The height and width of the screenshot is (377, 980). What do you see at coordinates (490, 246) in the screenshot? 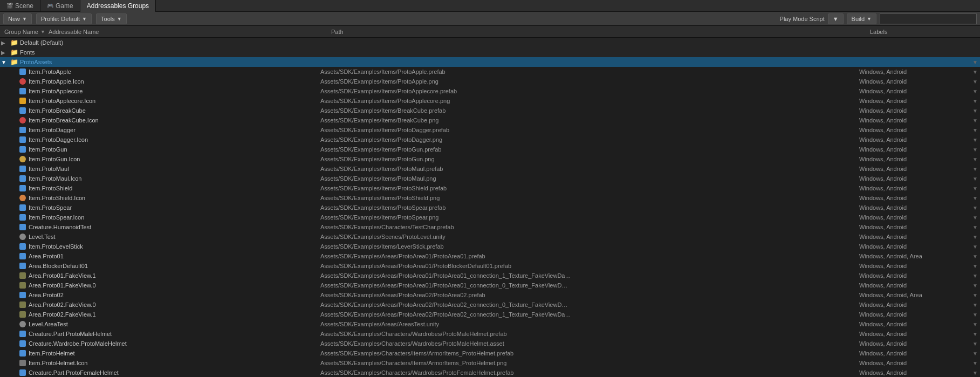
I see `list-item: Item.ProtoLevelStick Assets/SDK/Examples…` at bounding box center [490, 246].